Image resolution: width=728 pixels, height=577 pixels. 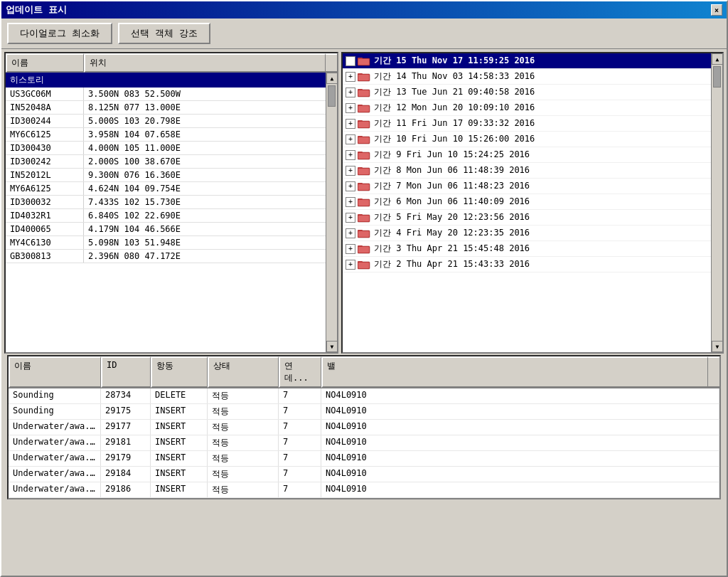 What do you see at coordinates (527, 155) in the screenshot?
I see `tree-item: + 기간 9 Fri Jun 10 15:24:25 2016` at bounding box center [527, 155].